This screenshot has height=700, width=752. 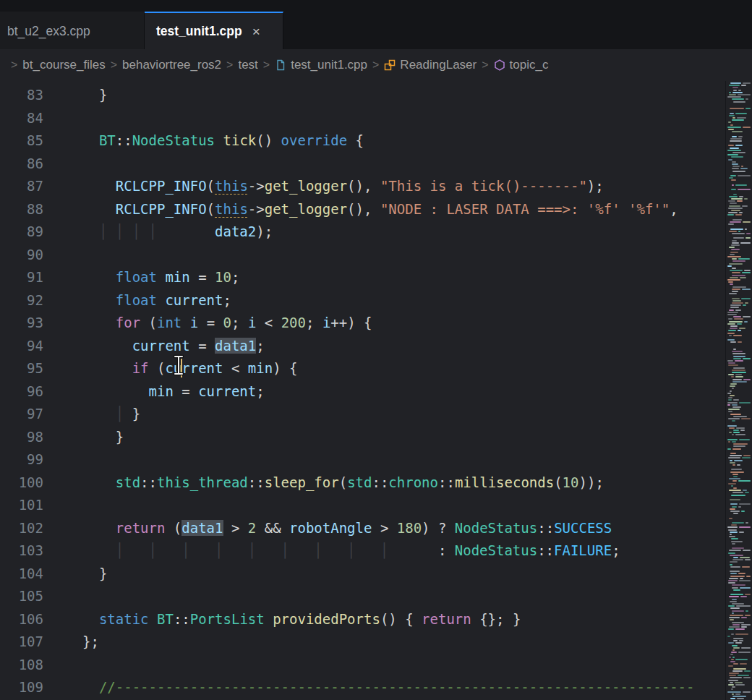 I want to click on code-line-100: std::this_thread::sleep_for(std::chrono:…, so click(x=403, y=483).